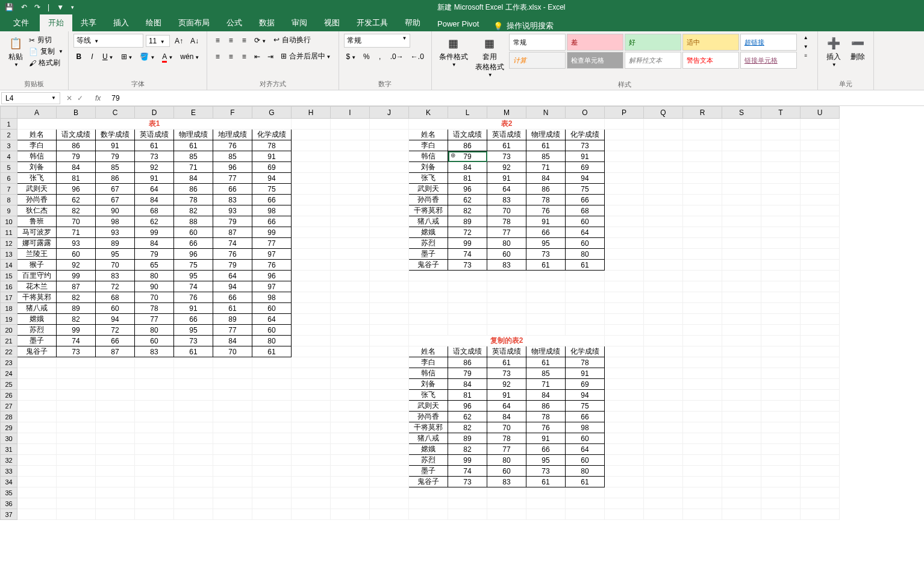  What do you see at coordinates (76, 308) in the screenshot?
I see `cell: 89` at bounding box center [76, 308].